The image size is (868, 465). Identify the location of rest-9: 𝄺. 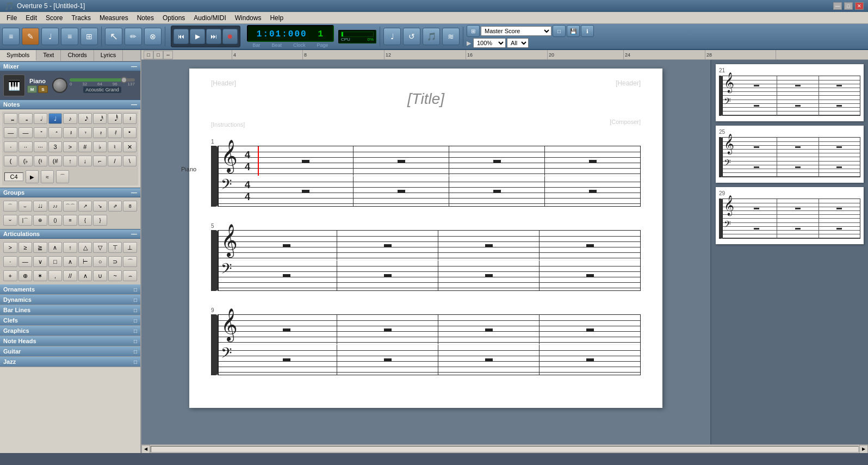
(129, 133).